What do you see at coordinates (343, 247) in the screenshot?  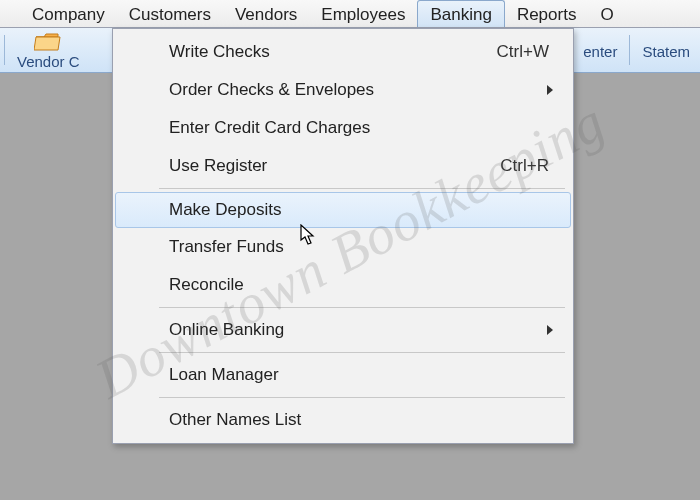 I see `menu-item-transfer-funds: Transfer Funds` at bounding box center [343, 247].